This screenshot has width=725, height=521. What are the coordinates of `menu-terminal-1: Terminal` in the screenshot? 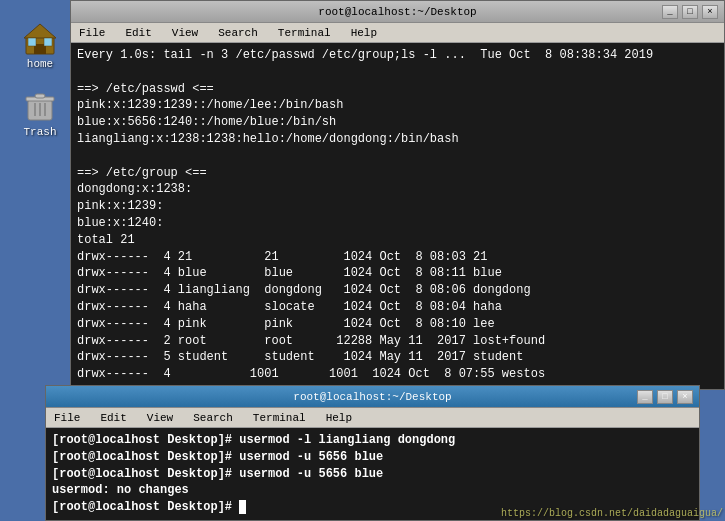 It's located at (304, 33).